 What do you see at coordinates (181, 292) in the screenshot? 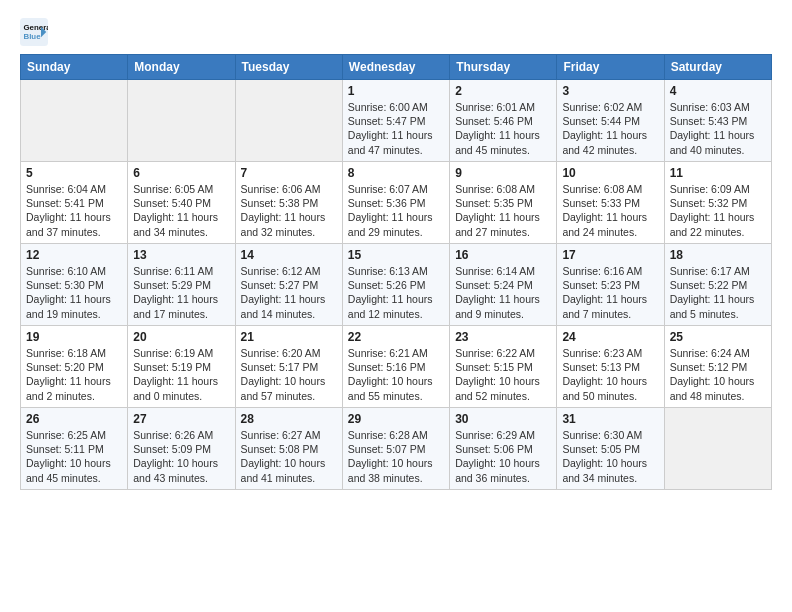
I see `day-info: Sunrise: 6:11 AM Sunset: 5:29 PM Dayligh…` at bounding box center [181, 292].